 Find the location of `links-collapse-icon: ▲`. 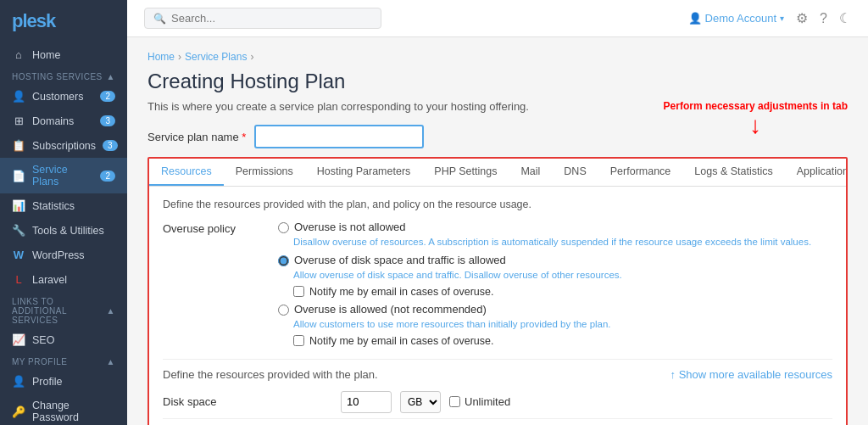

links-collapse-icon: ▲ is located at coordinates (111, 310).